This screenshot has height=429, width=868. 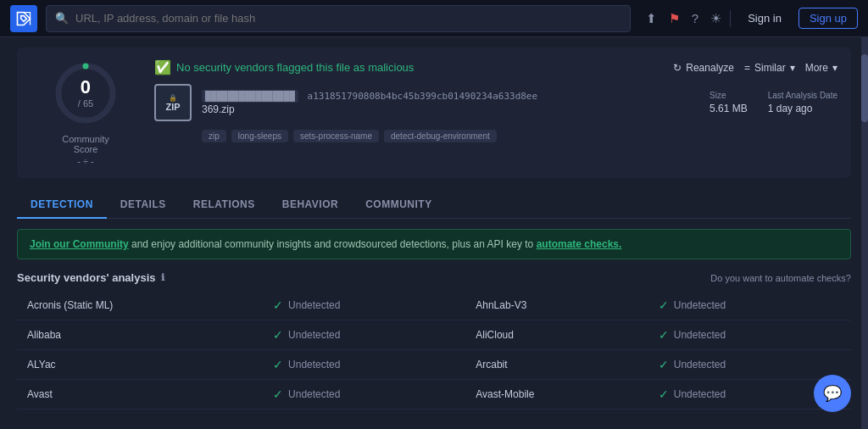 What do you see at coordinates (434, 244) in the screenshot?
I see `community-banner: Join our Community and enjoy additional …` at bounding box center [434, 244].